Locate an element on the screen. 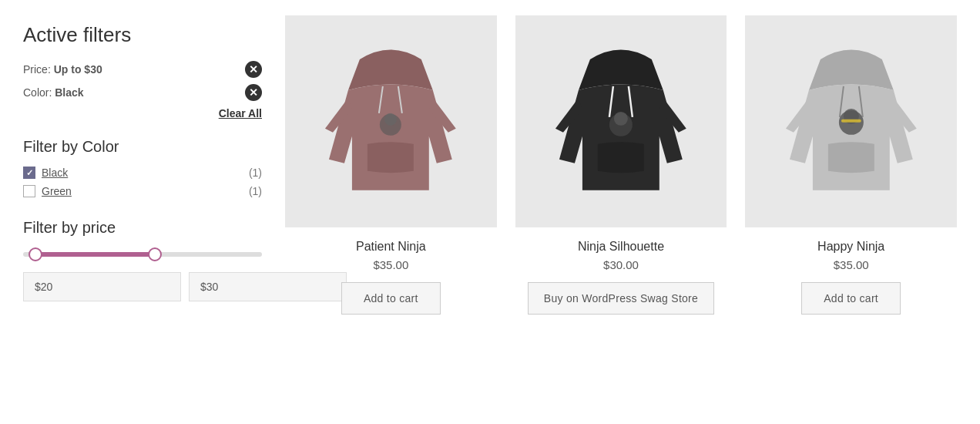 The image size is (980, 424). color-filter-label: Color: Black is located at coordinates (54, 93).